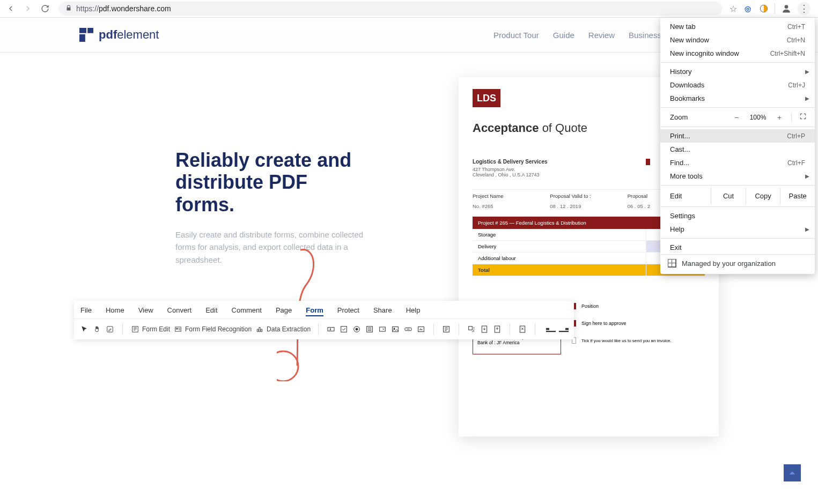 The width and height of the screenshot is (818, 504). Describe the element at coordinates (738, 229) in the screenshot. I see `menu-item-help: Help▶` at that location.